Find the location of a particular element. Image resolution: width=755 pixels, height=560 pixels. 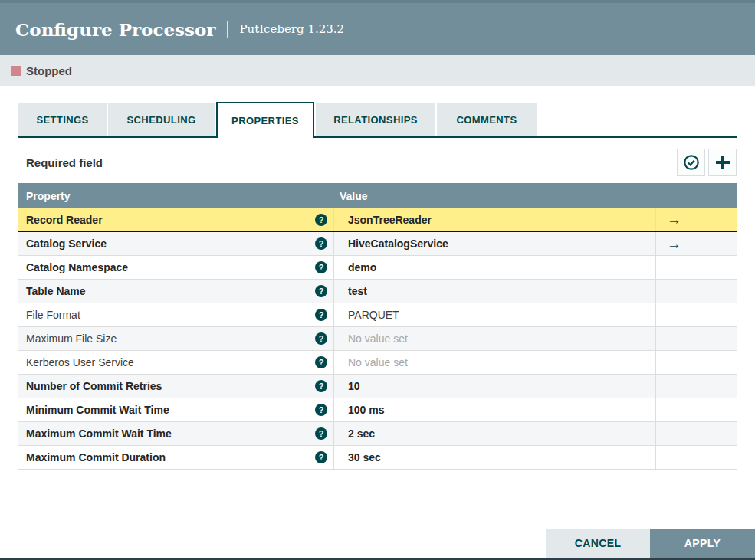

dialog-footer: CANCEL APPLY is located at coordinates (650, 543).